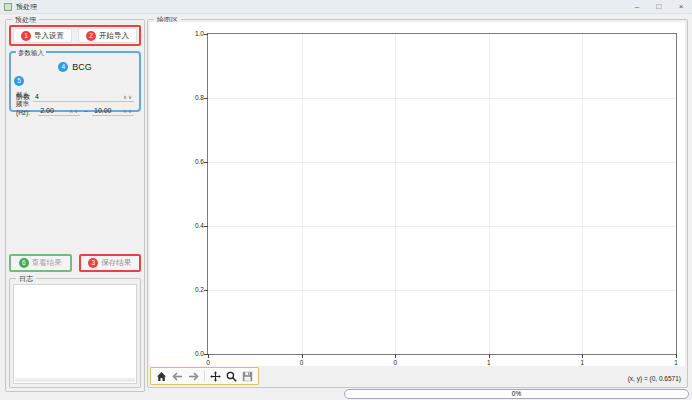 The image size is (692, 400). I want to click on start-import-label: 开始导入, so click(114, 36).